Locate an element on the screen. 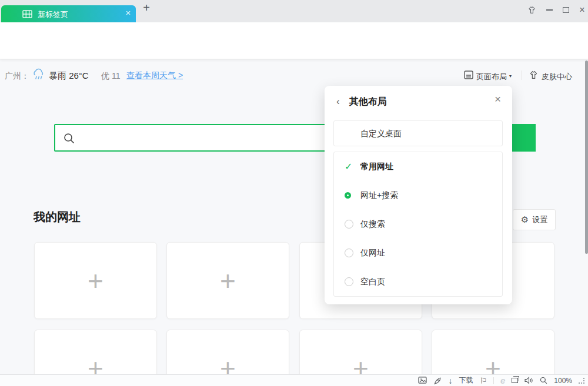  report-flag-icon: ⚐ is located at coordinates (483, 381).